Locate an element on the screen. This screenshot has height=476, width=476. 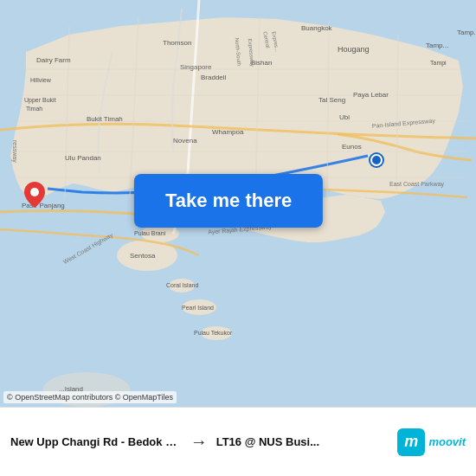
svg-text: Bukit Timah is located at coordinates (105, 119).